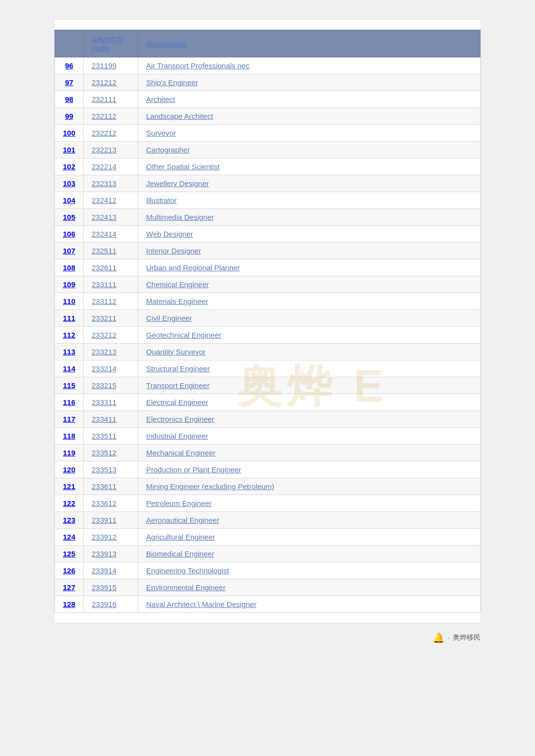 This screenshot has height=756, width=535. What do you see at coordinates (69, 503) in the screenshot?
I see `row-num-link: 122` at bounding box center [69, 503].